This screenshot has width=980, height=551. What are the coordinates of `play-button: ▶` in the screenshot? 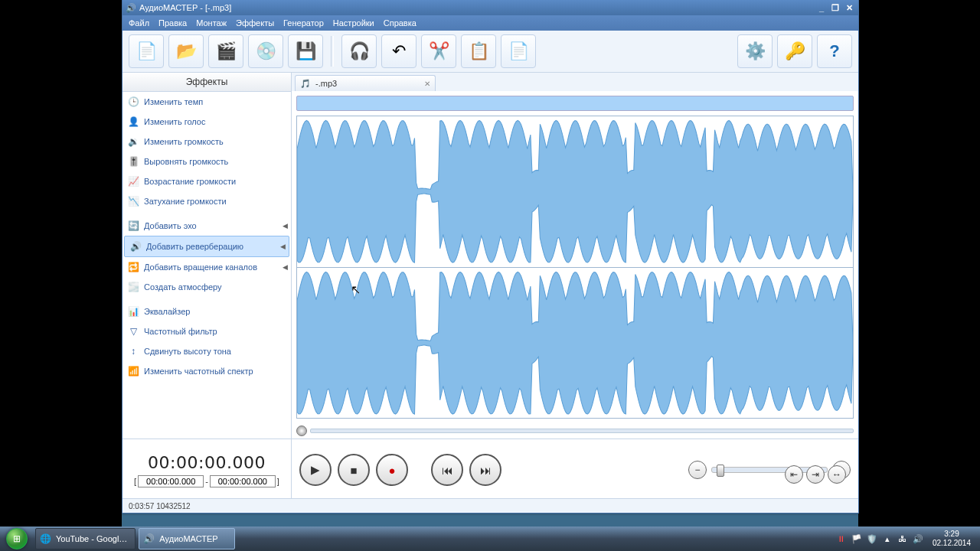 It's located at (315, 470).